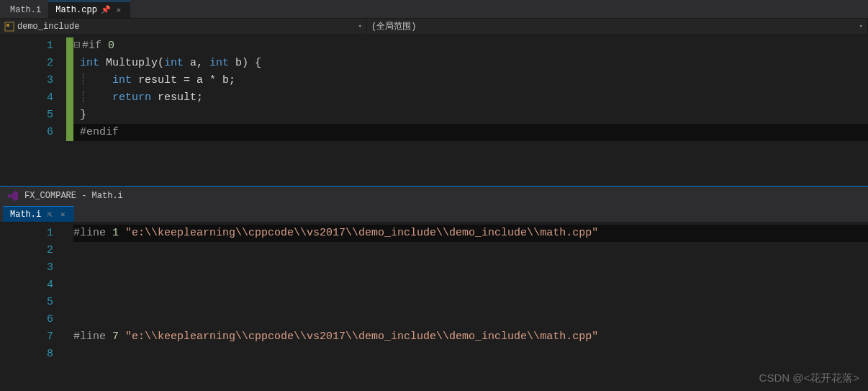  Describe the element at coordinates (106, 10) in the screenshot. I see `pin-icon: 📌` at that location.